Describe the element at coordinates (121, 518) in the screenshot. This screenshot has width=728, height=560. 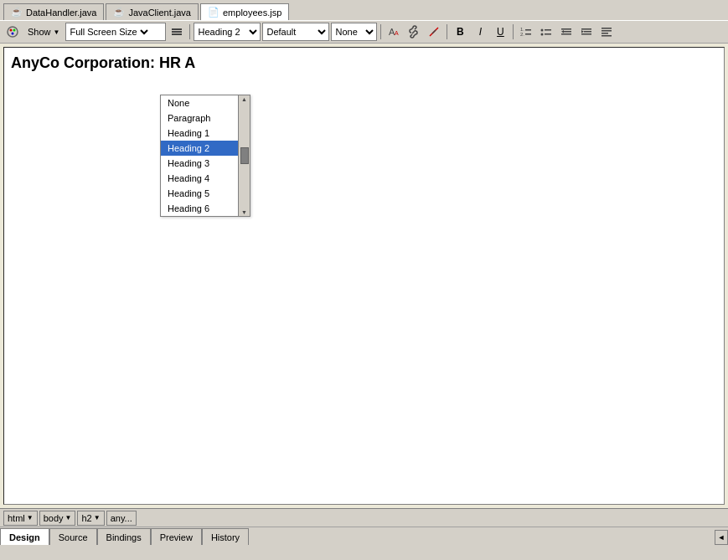
I see `status-any: any...` at that location.